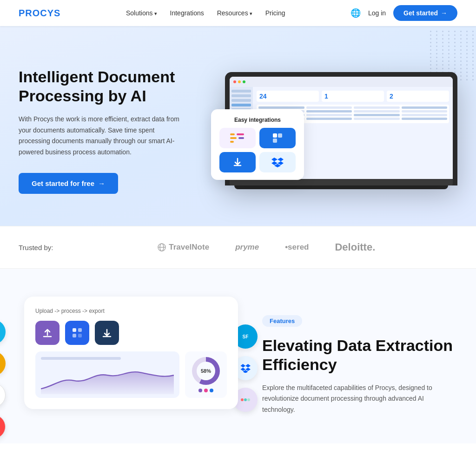  What do you see at coordinates (77, 333) in the screenshot?
I see `process-icon-box` at bounding box center [77, 333].